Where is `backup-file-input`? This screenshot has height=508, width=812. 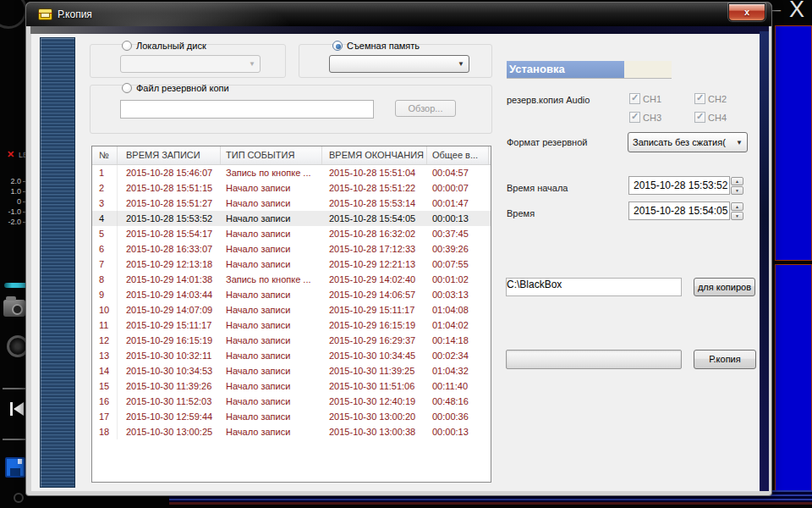
backup-file-input is located at coordinates (247, 109).